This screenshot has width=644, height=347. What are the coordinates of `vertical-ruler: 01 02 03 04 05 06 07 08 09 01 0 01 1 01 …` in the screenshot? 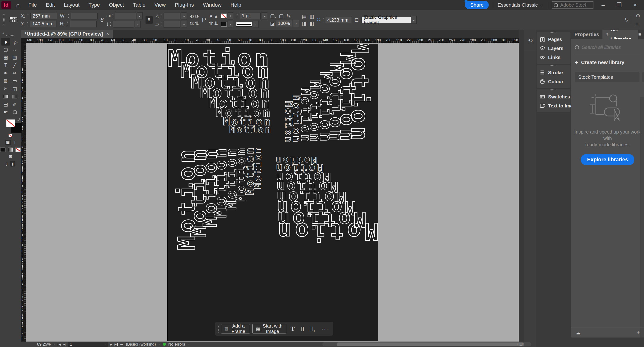 It's located at (24, 192).